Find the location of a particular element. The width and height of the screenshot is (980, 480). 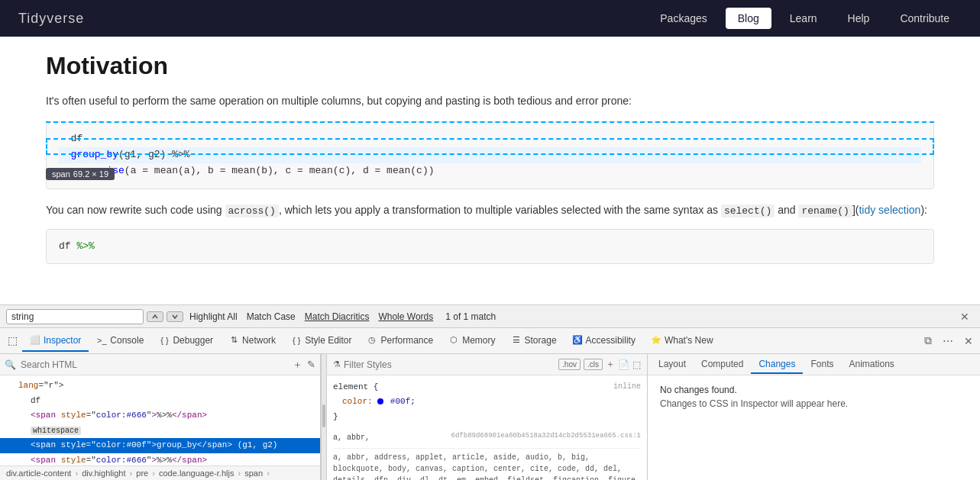

top-nav: Tidyverse Packages Blog Learn Help Contr… is located at coordinates (490, 18).